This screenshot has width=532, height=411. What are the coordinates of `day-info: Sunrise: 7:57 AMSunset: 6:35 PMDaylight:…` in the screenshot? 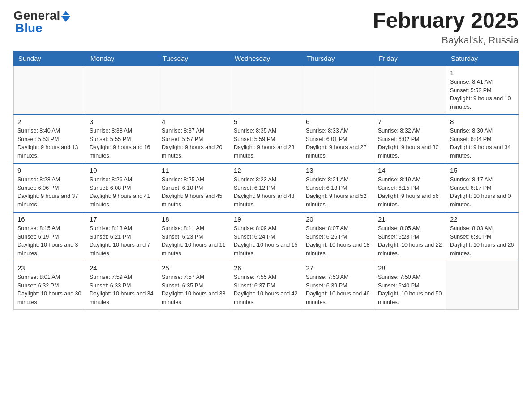 It's located at (194, 290).